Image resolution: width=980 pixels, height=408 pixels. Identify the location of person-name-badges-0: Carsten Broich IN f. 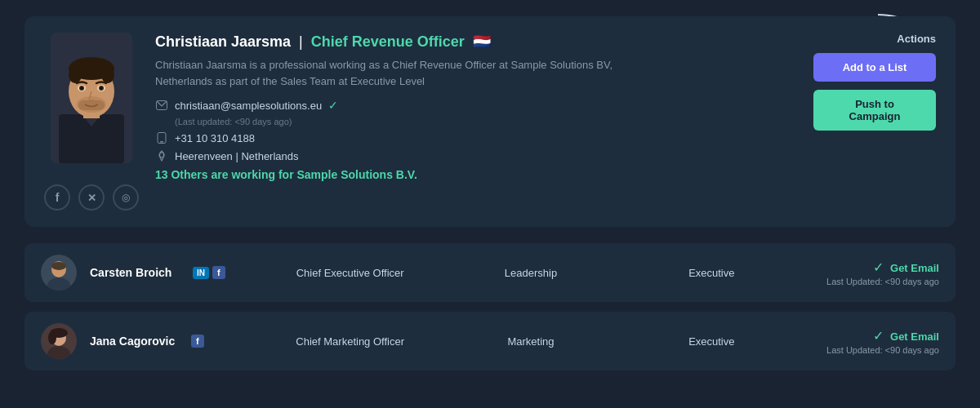
(172, 273).